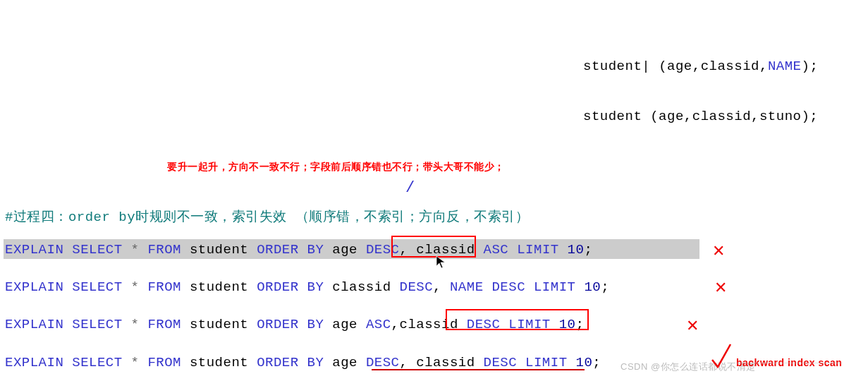  Describe the element at coordinates (701, 66) in the screenshot. I see `student-def-1: student| (age,classid,NAME);` at that location.